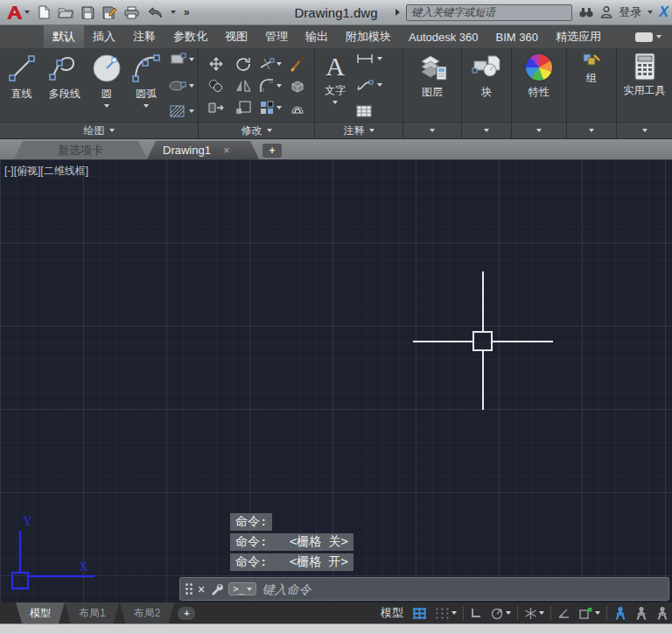 The height and width of the screenshot is (634, 672). Describe the element at coordinates (131, 12) in the screenshot. I see `plot-icon` at that location.